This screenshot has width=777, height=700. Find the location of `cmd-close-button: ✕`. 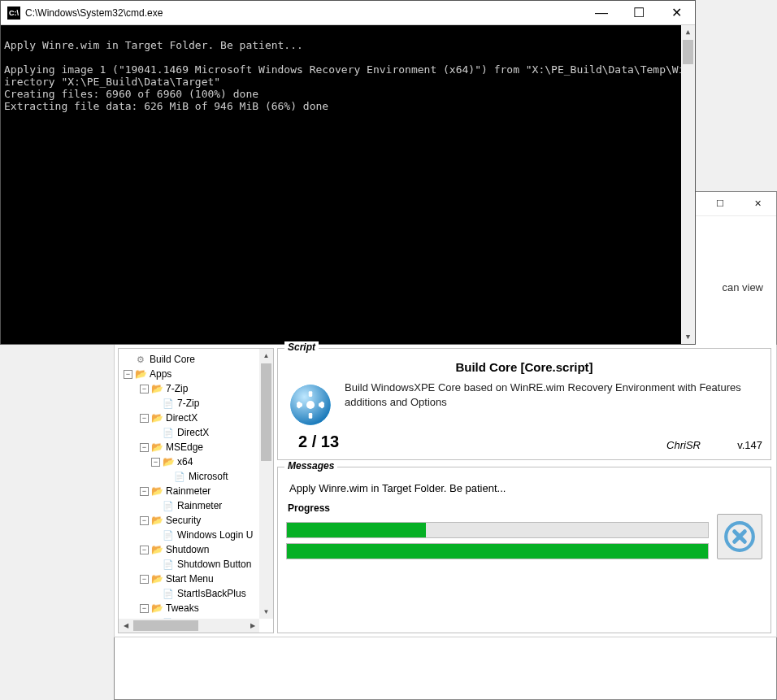

cmd-close-button: ✕ is located at coordinates (676, 13).